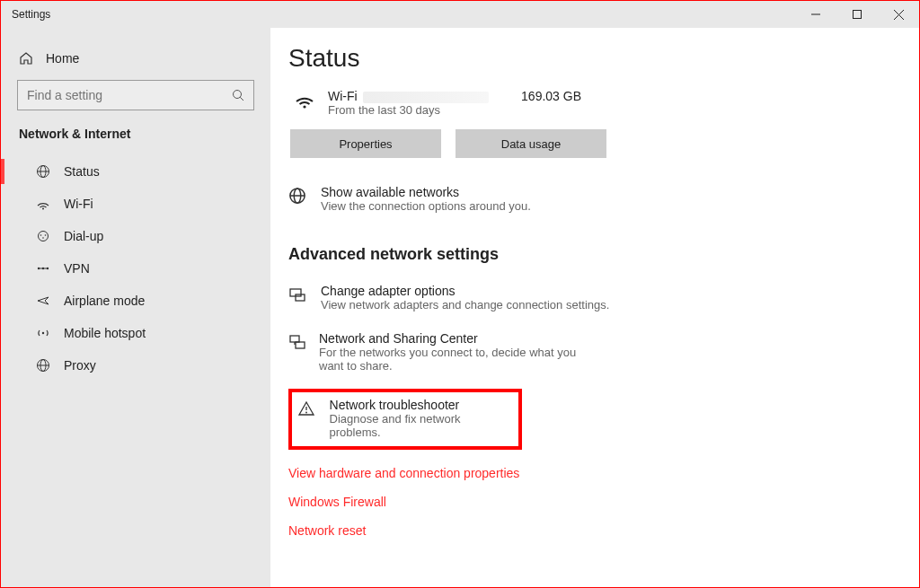 Image resolution: width=920 pixels, height=588 pixels. What do you see at coordinates (297, 341) in the screenshot?
I see `sharing-icon` at bounding box center [297, 341].